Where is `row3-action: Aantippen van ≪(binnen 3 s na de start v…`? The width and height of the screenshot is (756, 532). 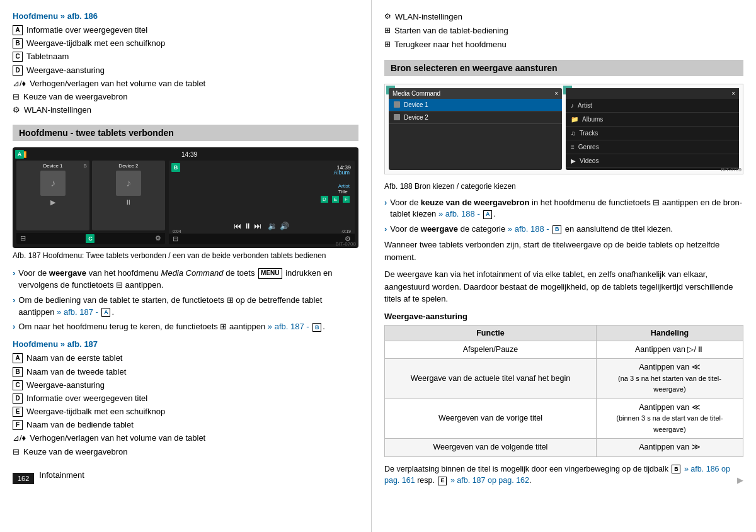
row3-action: Aantippen van ≪(binnen 3 s na de start v… is located at coordinates (669, 419).